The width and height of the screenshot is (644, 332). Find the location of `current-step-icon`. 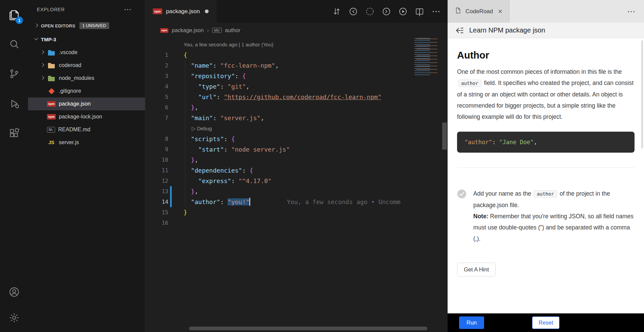

current-step-icon is located at coordinates (370, 12).